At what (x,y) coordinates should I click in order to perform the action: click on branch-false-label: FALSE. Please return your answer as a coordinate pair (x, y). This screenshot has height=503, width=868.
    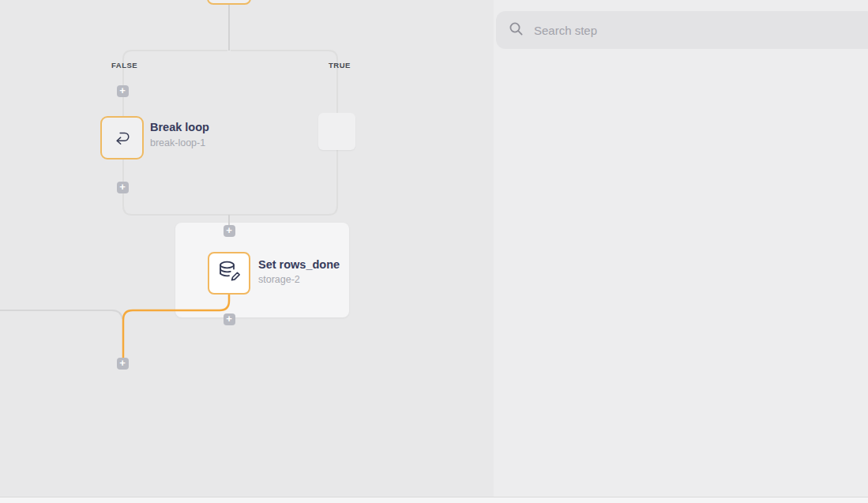
    Looking at the image, I should click on (125, 65).